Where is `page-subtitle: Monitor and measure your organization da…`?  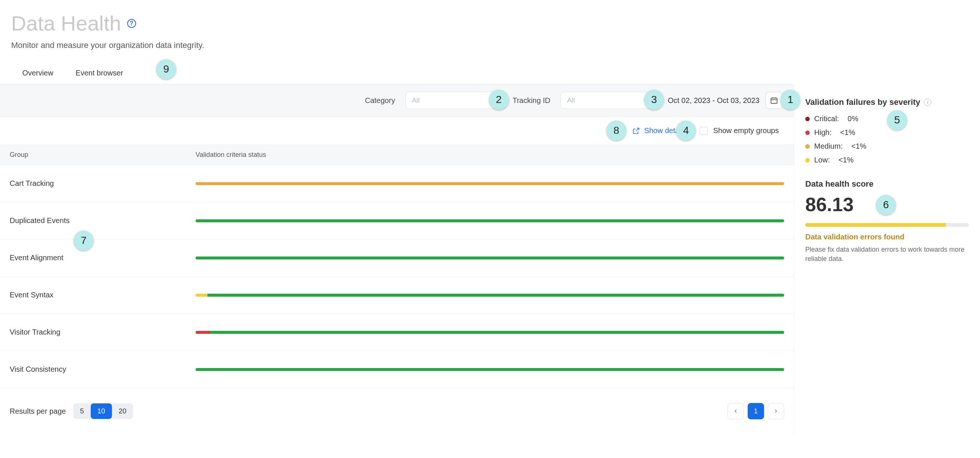
page-subtitle: Monitor and measure your organization da… is located at coordinates (490, 46).